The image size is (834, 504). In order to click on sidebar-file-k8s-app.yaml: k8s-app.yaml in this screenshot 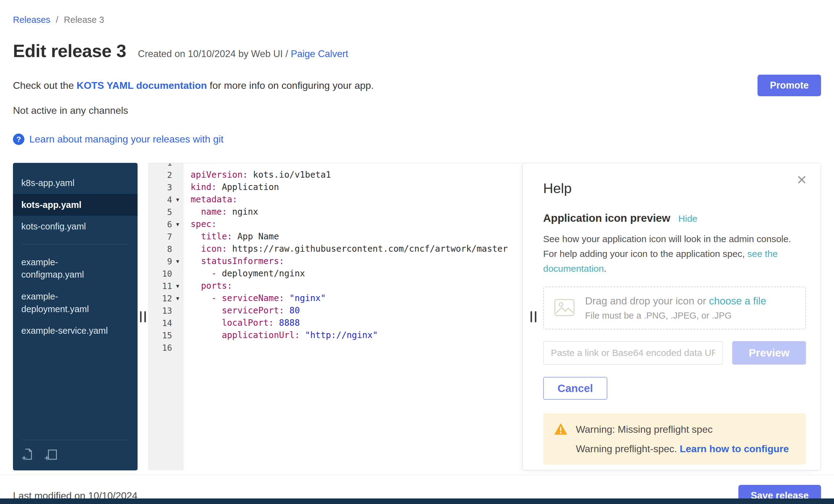, I will do `click(75, 183)`.